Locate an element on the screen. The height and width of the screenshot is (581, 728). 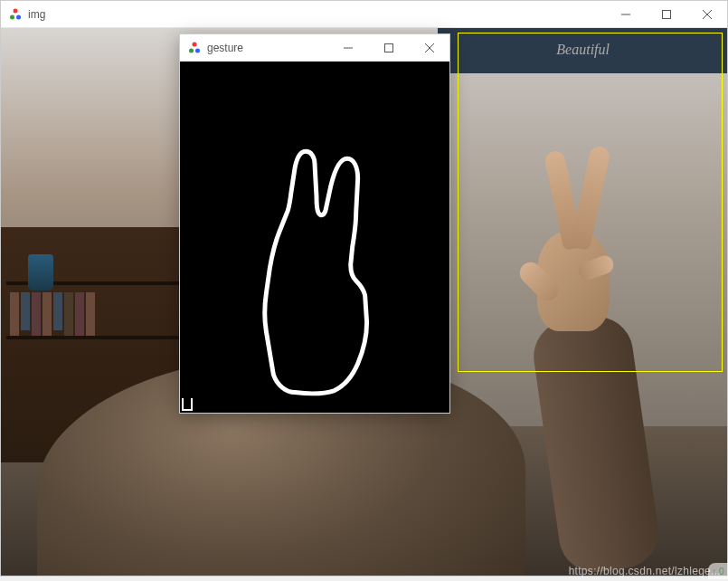
main-window-title: img is located at coordinates (36, 14).